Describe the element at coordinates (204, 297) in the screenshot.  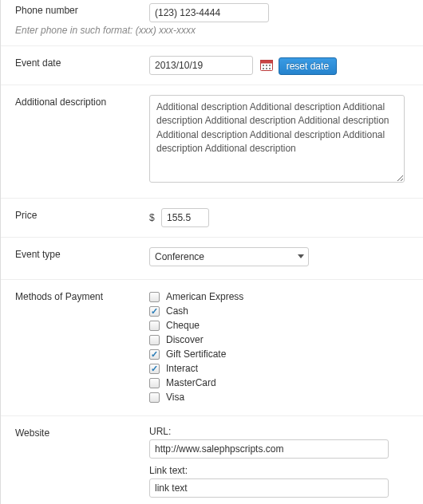
I see `payment-method-label: American Express` at that location.